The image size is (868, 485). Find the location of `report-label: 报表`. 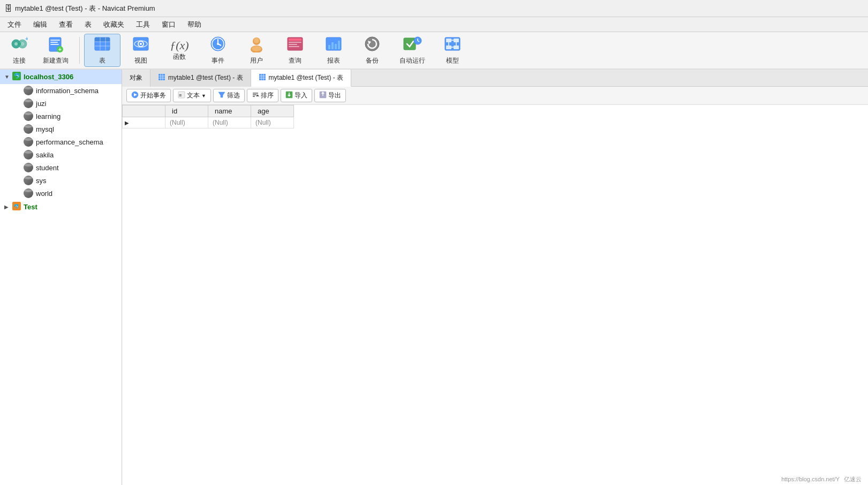

report-label: 报表 is located at coordinates (334, 61).